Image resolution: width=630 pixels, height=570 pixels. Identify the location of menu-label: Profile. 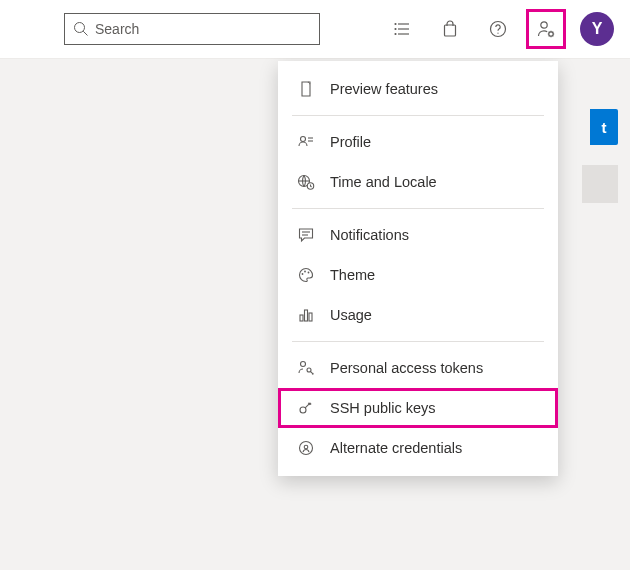
(350, 142).